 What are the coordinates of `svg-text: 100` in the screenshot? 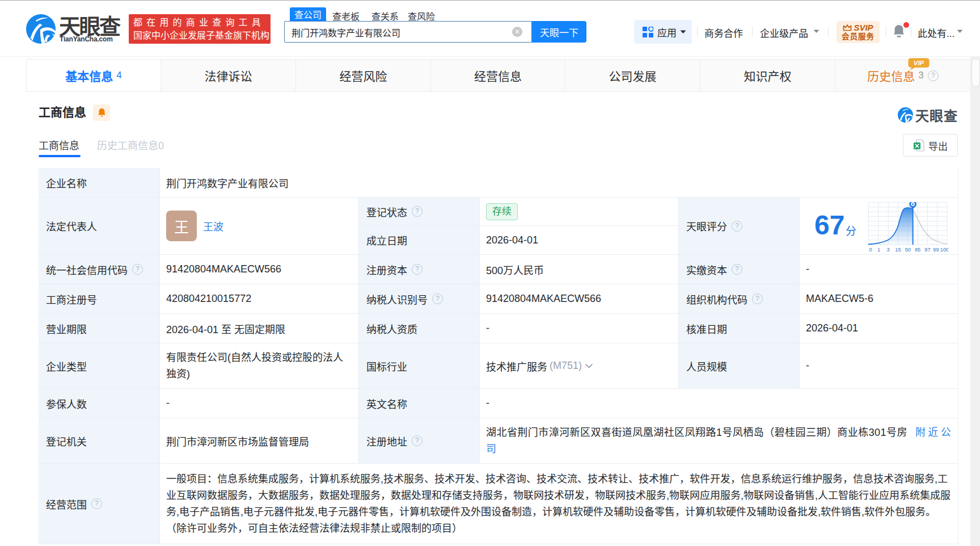 It's located at (944, 250).